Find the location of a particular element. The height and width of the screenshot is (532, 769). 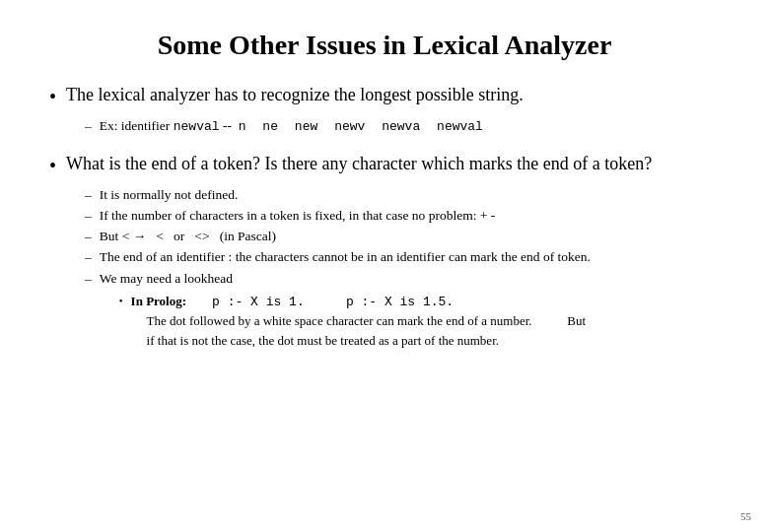

sub-bullet-2-2-text: If the number of characters in a token i… is located at coordinates (410, 216).